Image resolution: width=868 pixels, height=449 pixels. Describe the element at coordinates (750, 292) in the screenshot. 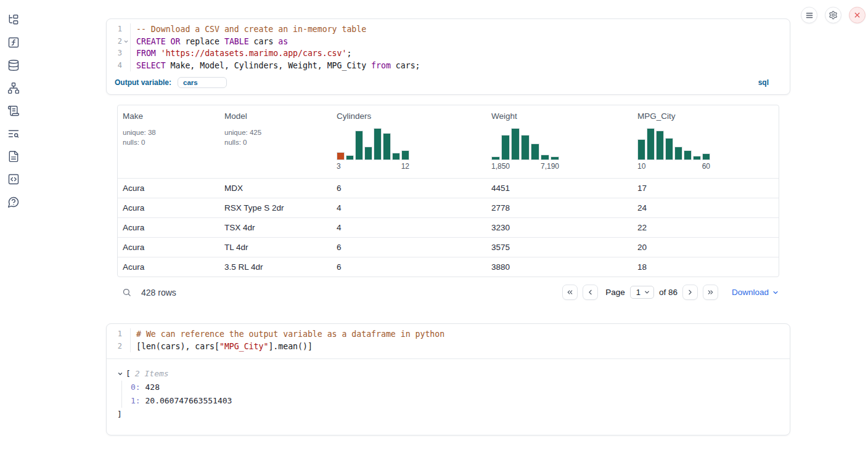

I see `download-label: Download` at that location.